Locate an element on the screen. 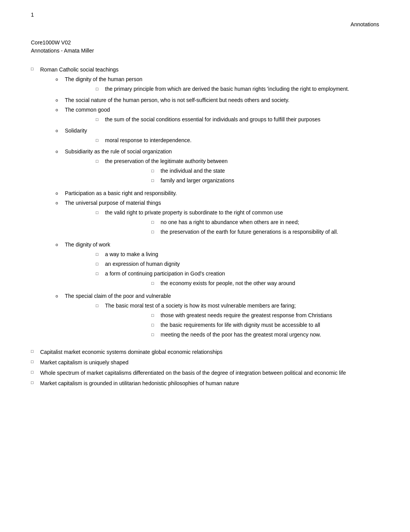 This screenshot has height=532, width=410. list-item: o The dignity of the human person □ the … is located at coordinates (213, 85).